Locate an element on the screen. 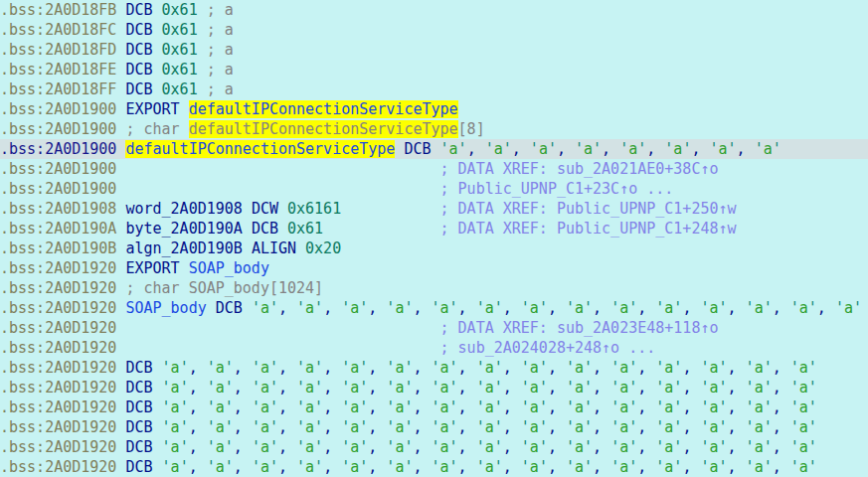  listing-line: .bss:2A0D190B algn_2A0D190B ALIGN 0x20 is located at coordinates (434, 248).